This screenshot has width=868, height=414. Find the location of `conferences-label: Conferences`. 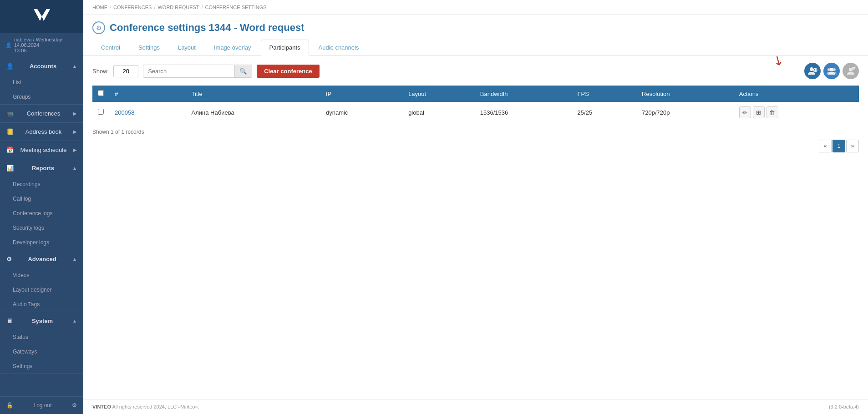

conferences-label: Conferences is located at coordinates (44, 114).